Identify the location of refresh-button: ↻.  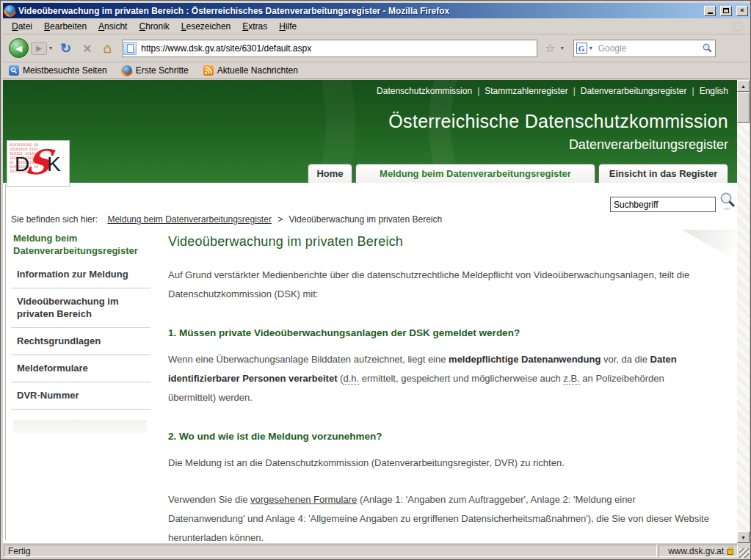
(66, 48).